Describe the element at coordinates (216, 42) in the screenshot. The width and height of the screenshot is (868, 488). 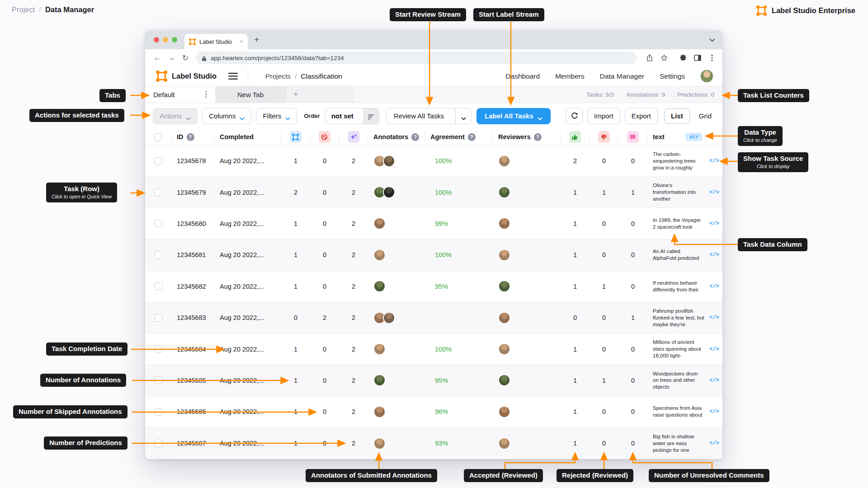
I see `browser-tab: Label Studio ×` at that location.